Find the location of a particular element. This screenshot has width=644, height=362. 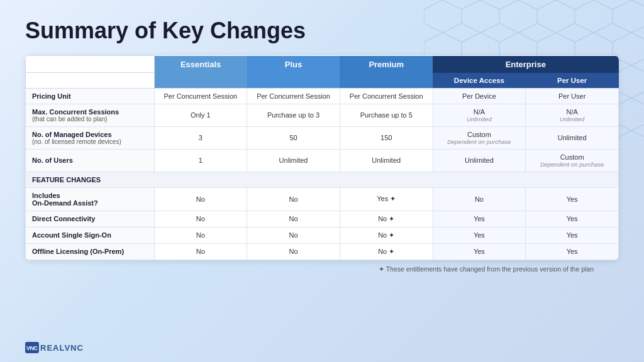

on-demand-essentials: No is located at coordinates (201, 199).